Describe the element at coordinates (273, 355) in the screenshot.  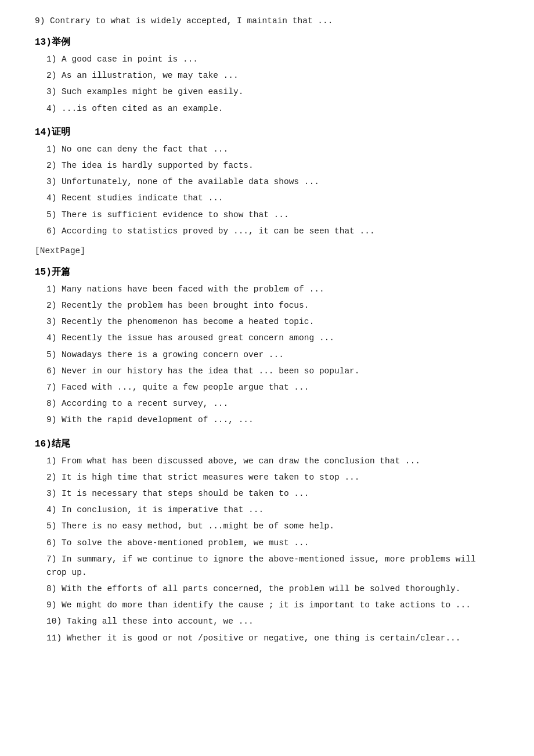
I see `list-item: 5) Nowadays there is a growing concern o…` at that location.